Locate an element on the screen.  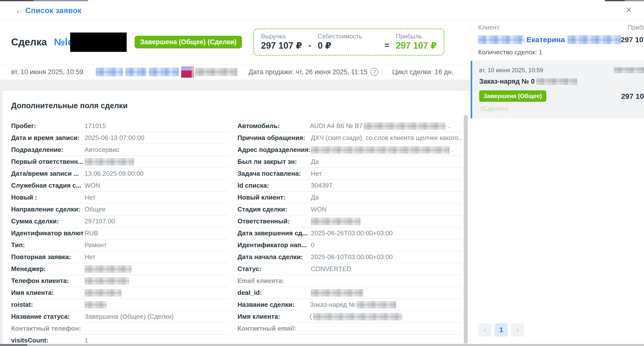
field-value: Заказ-наряд № is located at coordinates (386, 305).